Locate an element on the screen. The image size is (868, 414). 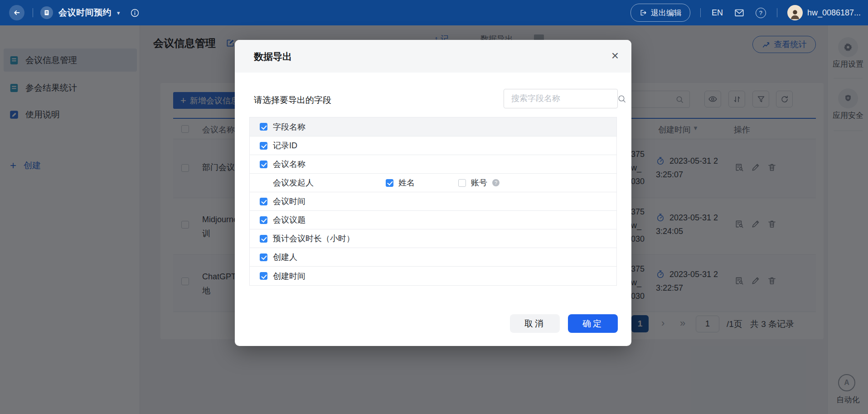
sub-option-account: 账号 ? is located at coordinates (479, 183).